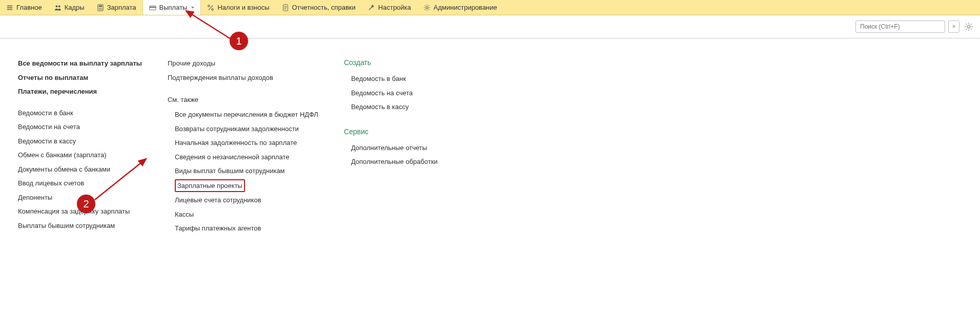 The image size is (980, 316). Describe the element at coordinates (122, 7) in the screenshot. I see `nav-label: Зарплата` at that location.